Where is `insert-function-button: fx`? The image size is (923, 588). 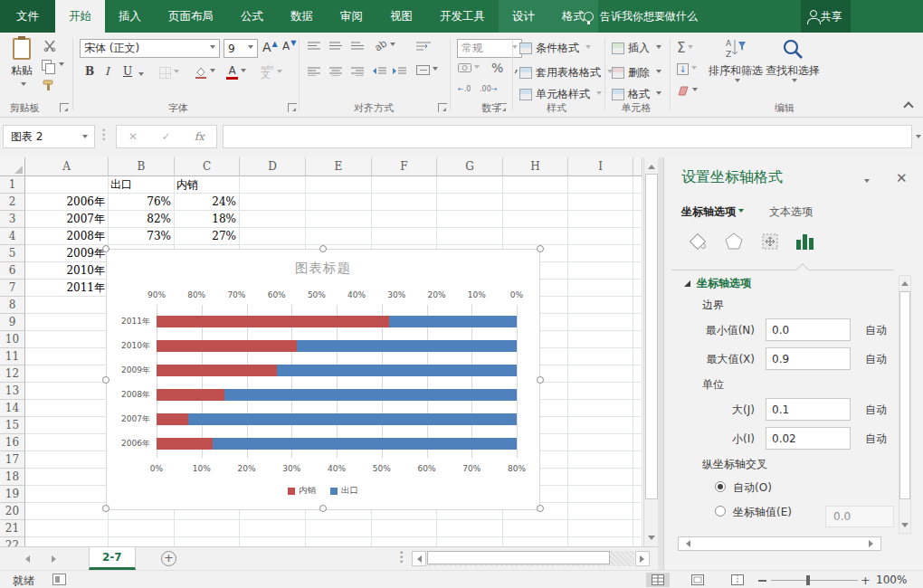 insert-function-button: fx is located at coordinates (199, 137).